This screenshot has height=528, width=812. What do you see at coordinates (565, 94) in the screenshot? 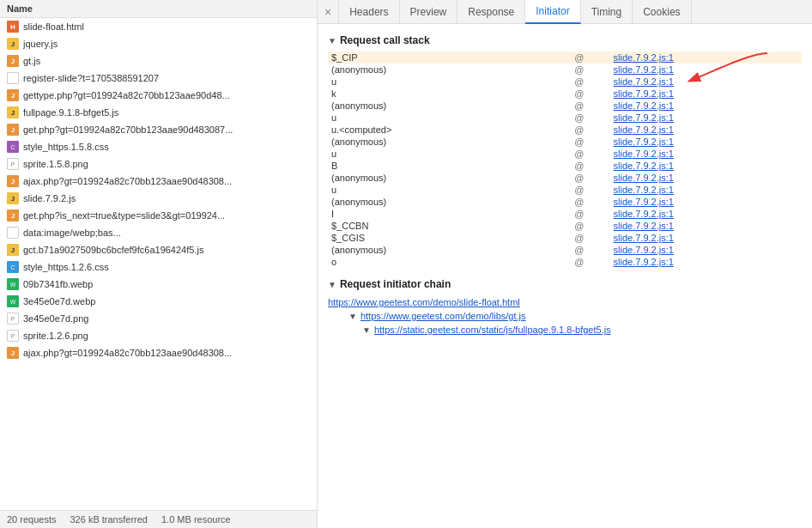
I see `call-stack-row: k@slide.7.9.2.js:1` at bounding box center [565, 94].